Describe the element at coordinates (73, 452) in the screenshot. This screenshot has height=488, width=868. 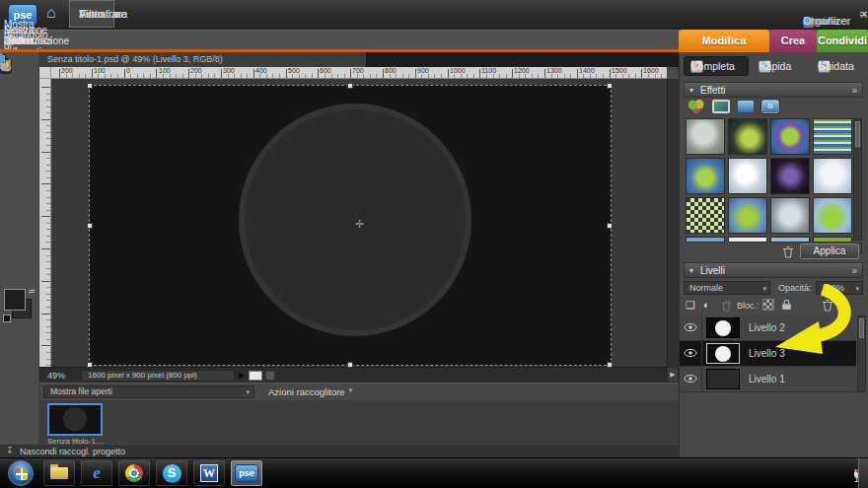
I see `hide-bin-label: Nascondi raccogl. progetto` at that location.